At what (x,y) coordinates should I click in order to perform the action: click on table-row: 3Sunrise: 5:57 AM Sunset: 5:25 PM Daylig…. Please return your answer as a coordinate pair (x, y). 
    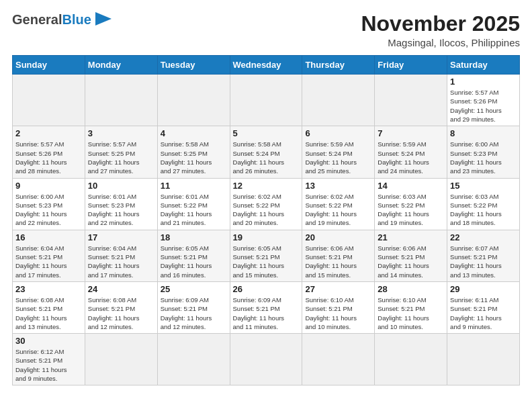
    Looking at the image, I should click on (121, 152).